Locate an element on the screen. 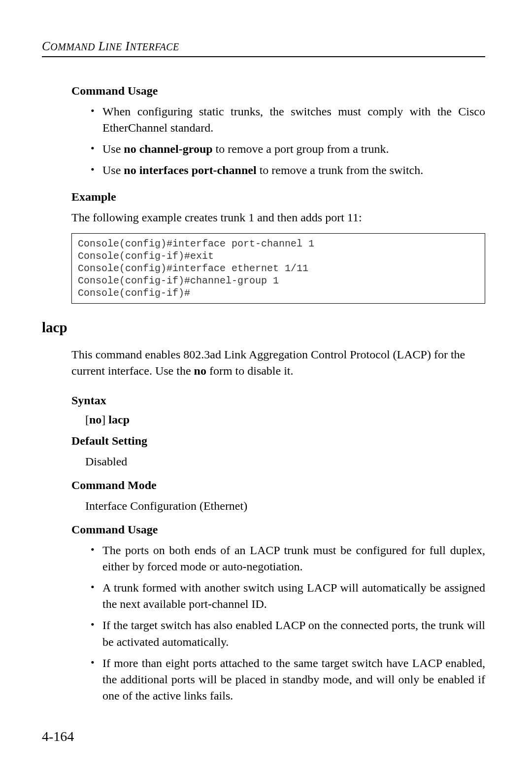 This screenshot has width=532, height=774. bullet-text-bold: no interfaces port-channel is located at coordinates (190, 170).